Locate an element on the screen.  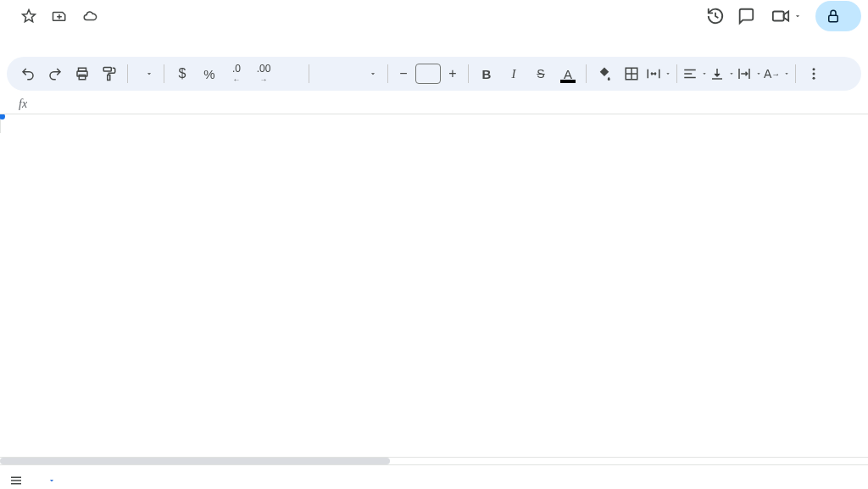
toolbar: $ % .0← .00→ − + B I S A A→ is located at coordinates (434, 74).